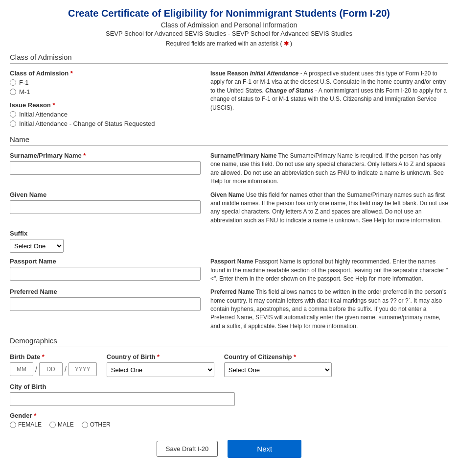 Image resolution: width=458 pixels, height=476 pixels. What do you see at coordinates (105, 73) in the screenshot?
I see `class-of-admission-label: Class of Admission *` at bounding box center [105, 73].